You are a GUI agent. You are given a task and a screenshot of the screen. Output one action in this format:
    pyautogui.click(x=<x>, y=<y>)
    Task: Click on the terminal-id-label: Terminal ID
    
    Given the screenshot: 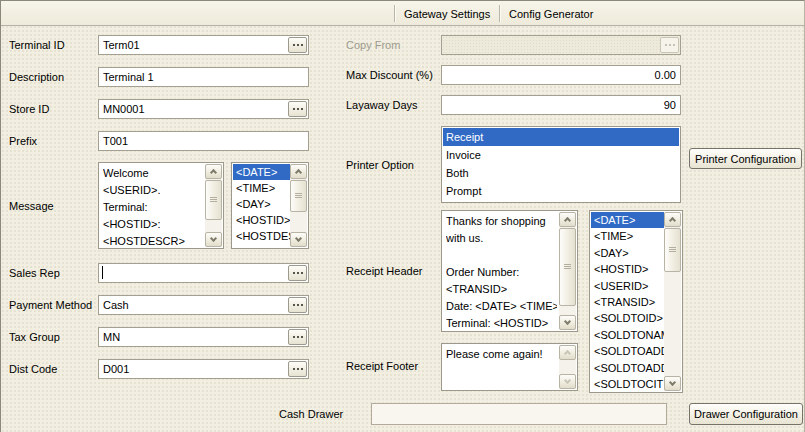 What is the action you would take?
    pyautogui.click(x=37, y=46)
    